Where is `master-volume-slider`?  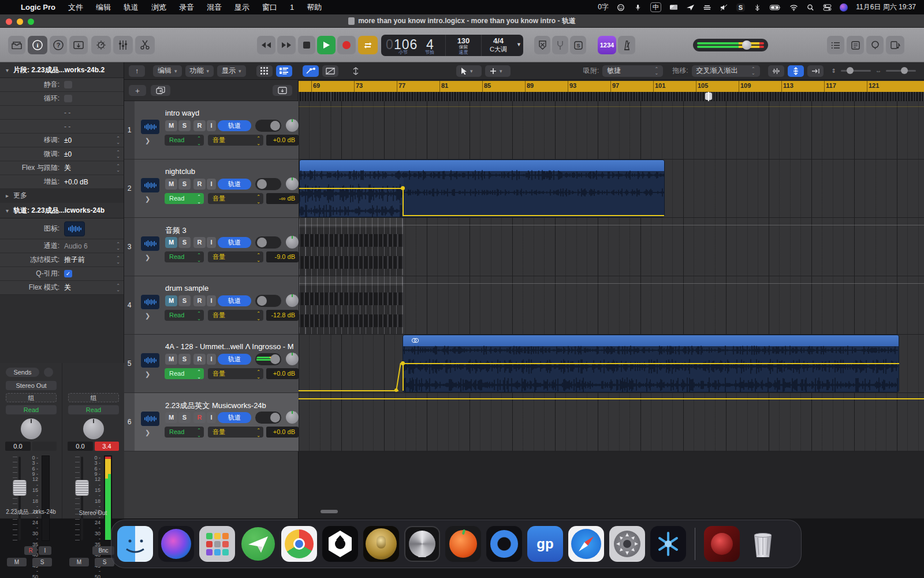
master-volume-slider is located at coordinates (731, 45).